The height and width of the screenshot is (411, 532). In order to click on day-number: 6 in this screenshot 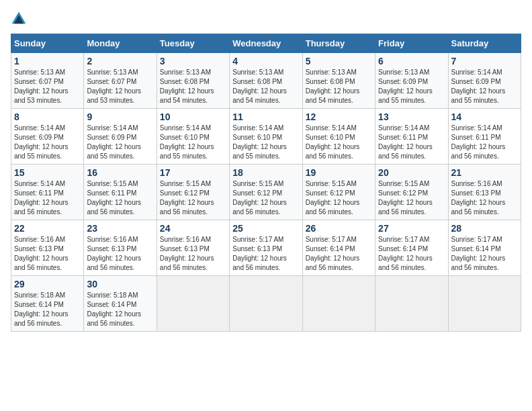, I will do `click(411, 61)`.